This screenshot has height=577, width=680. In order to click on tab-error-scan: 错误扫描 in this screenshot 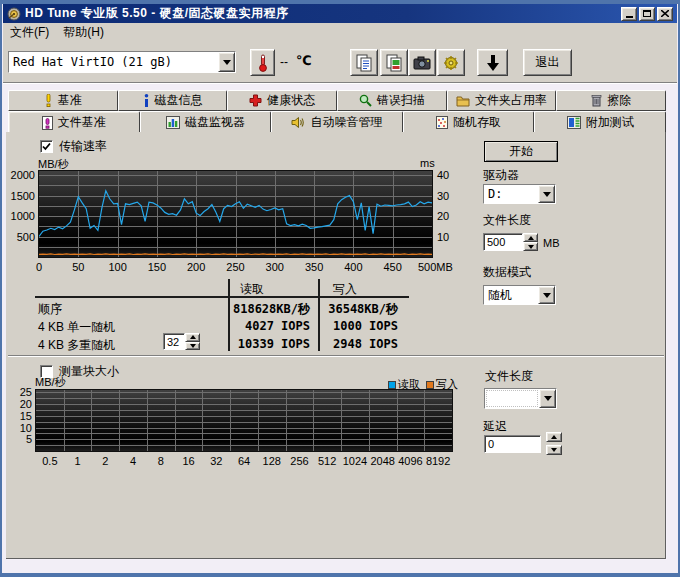, I will do `click(392, 100)`.